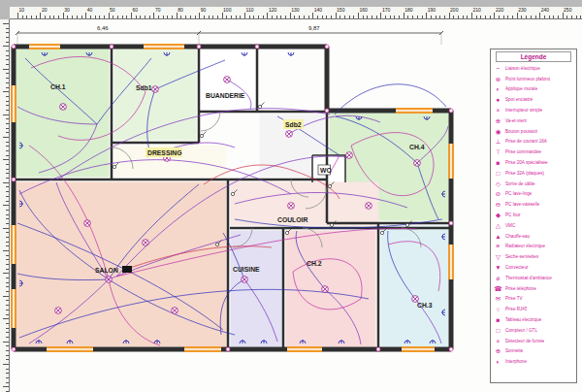  Describe the element at coordinates (524, 111) in the screenshot. I see `legend-label: Interrupteur simple` at that location.